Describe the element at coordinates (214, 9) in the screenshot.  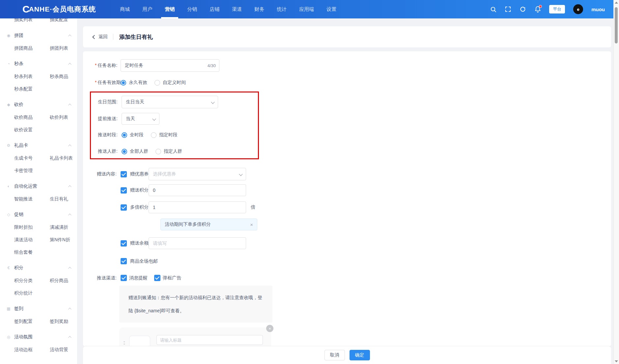
I see `nav-item-shop: 店铺` at that location.